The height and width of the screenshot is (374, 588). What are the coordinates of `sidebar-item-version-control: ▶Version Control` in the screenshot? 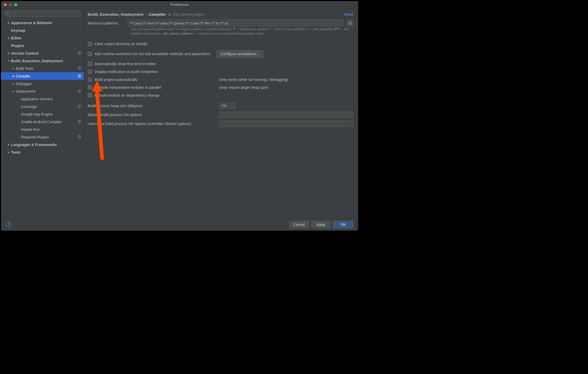 It's located at (43, 53).